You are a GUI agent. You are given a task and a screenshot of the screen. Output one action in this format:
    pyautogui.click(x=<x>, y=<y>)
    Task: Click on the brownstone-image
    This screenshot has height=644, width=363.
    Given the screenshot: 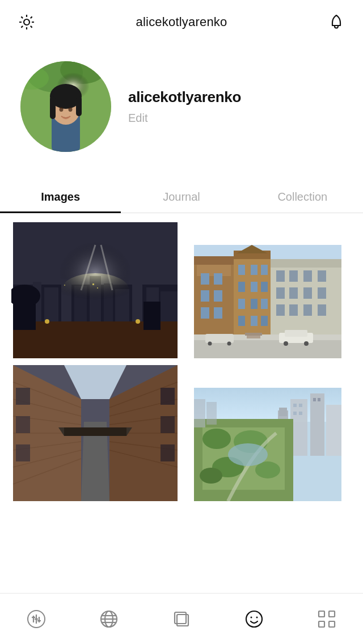 What is the action you would take?
    pyautogui.click(x=268, y=302)
    